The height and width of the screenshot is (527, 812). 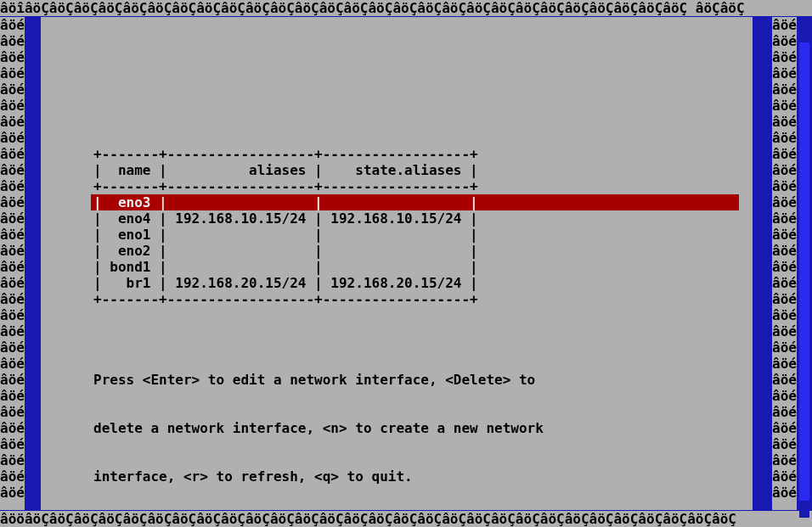 What do you see at coordinates (423, 234) in the screenshot?
I see `table-row: | eno1 | | |` at bounding box center [423, 234].